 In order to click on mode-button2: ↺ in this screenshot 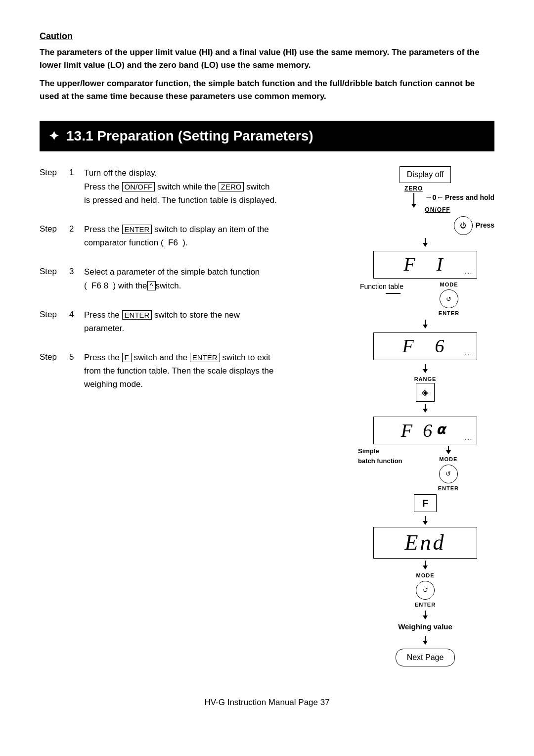, I will do `click(448, 474)`.